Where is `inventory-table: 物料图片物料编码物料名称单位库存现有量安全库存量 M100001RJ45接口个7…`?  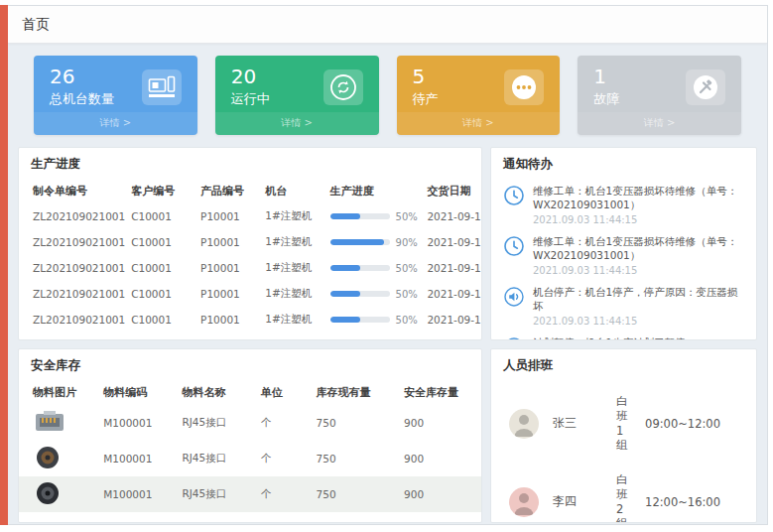
inventory-table: 物料图片物料编码物料名称单位库存现有量安全库存量 M100001RJ45接口个7… is located at coordinates (250, 447).